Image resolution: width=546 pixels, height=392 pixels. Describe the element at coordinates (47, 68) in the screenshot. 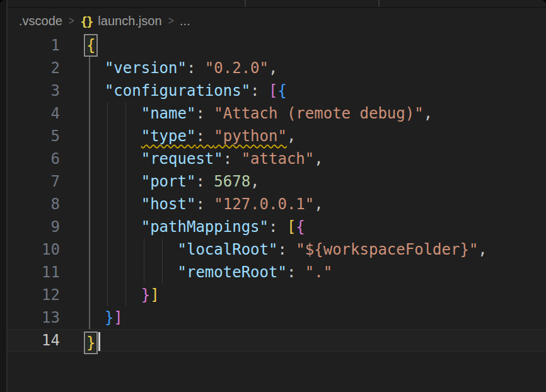

I see `line-number: 2` at that location.